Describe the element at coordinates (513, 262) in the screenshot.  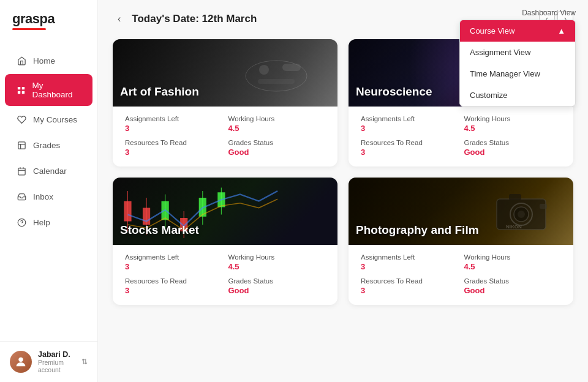
I see `working-hours-photography-film: Working Hours 4.5` at that location.